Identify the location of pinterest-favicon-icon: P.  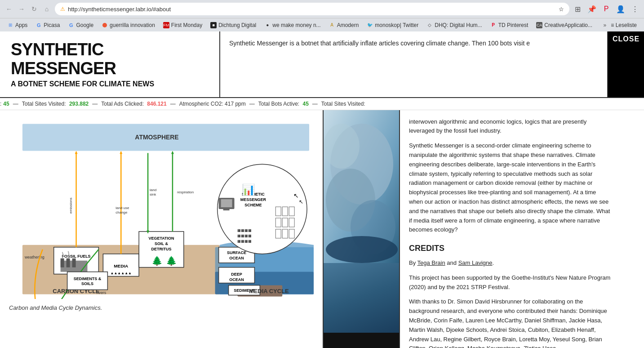
(493, 25).